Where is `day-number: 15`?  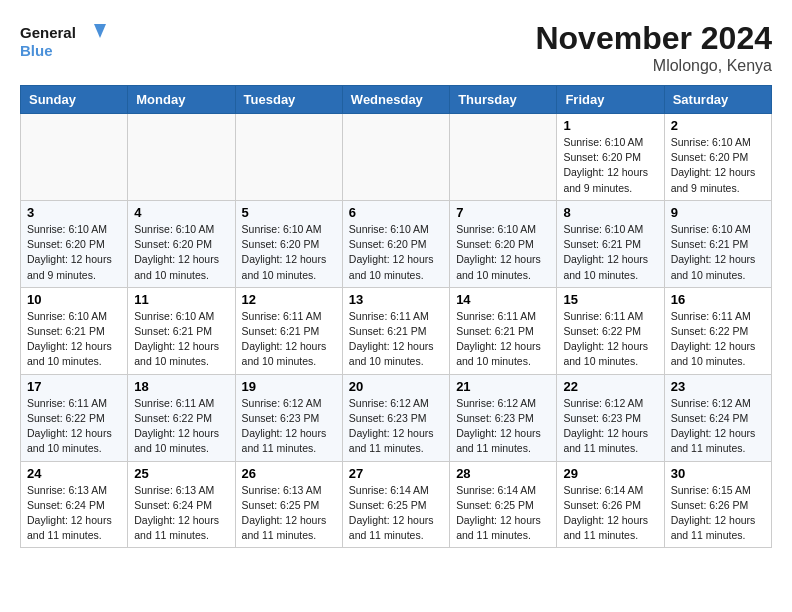
day-number: 15 is located at coordinates (610, 300).